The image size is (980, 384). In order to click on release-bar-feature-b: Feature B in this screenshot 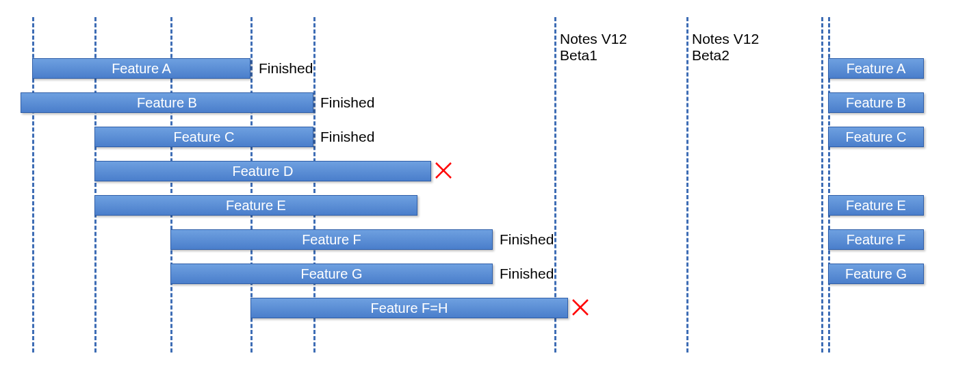, I will do `click(876, 103)`.